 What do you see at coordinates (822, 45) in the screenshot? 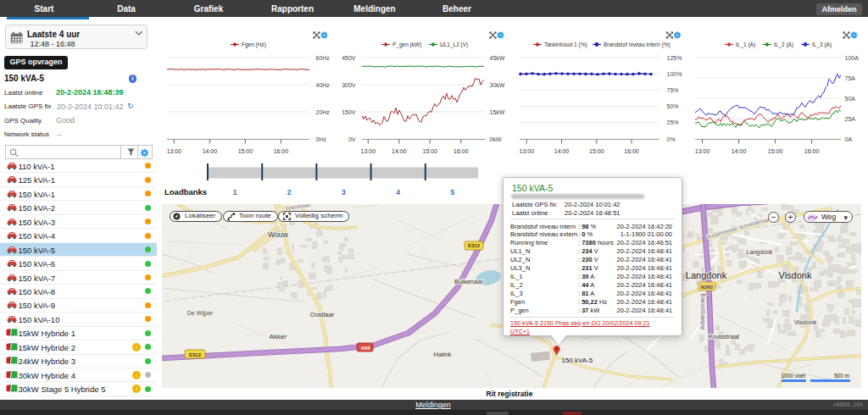
I see `svg-text: IL_3 (A)` at bounding box center [822, 45].